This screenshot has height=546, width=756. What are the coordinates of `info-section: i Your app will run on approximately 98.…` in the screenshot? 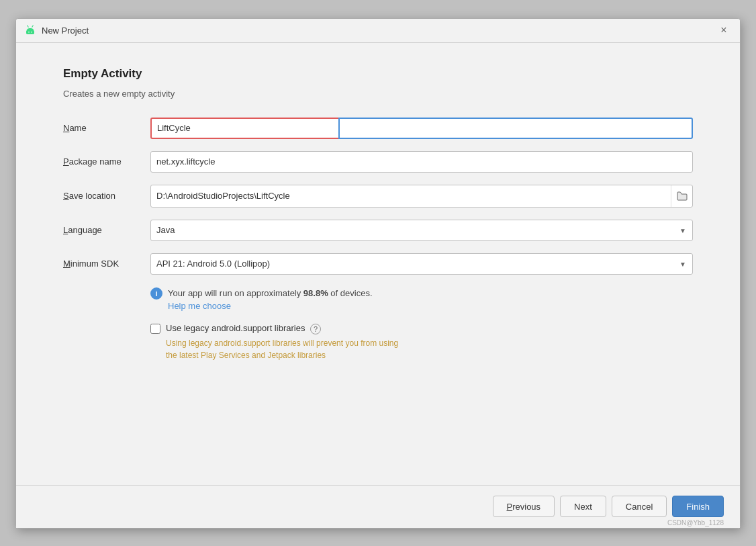 It's located at (422, 300).